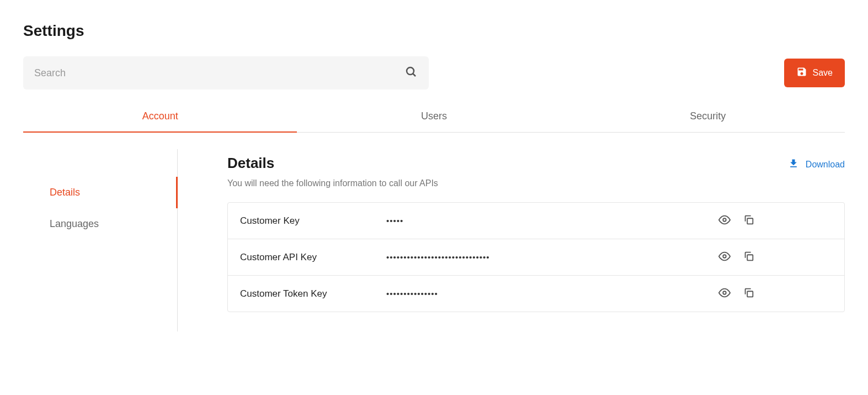  What do you see at coordinates (434, 31) in the screenshot?
I see `page-title: Settings` at bounding box center [434, 31].